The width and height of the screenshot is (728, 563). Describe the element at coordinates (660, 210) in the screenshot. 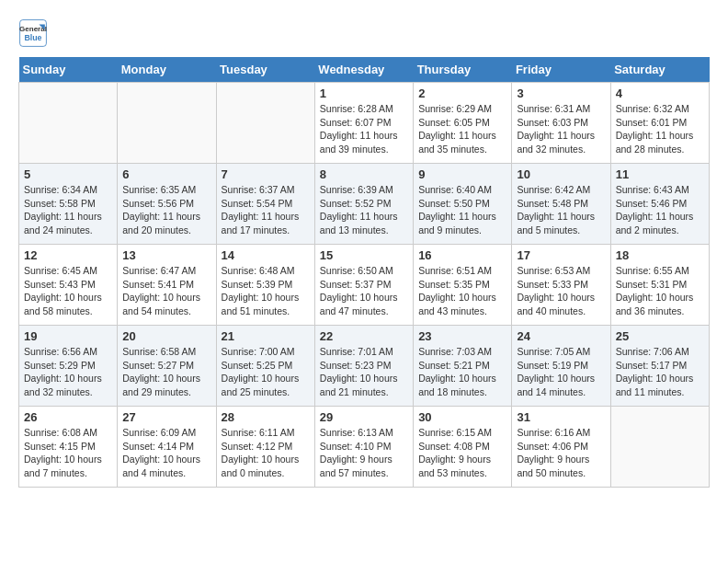

I see `day-info: Sunrise: 6:43 AM Sunset: 5:46 PM Dayligh…` at that location.